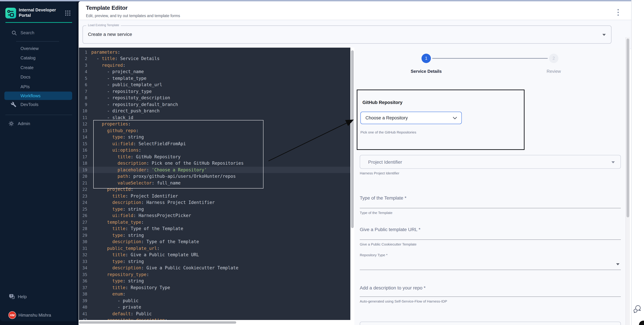  I want to click on code-line: 11 - slack_id, so click(214, 117).